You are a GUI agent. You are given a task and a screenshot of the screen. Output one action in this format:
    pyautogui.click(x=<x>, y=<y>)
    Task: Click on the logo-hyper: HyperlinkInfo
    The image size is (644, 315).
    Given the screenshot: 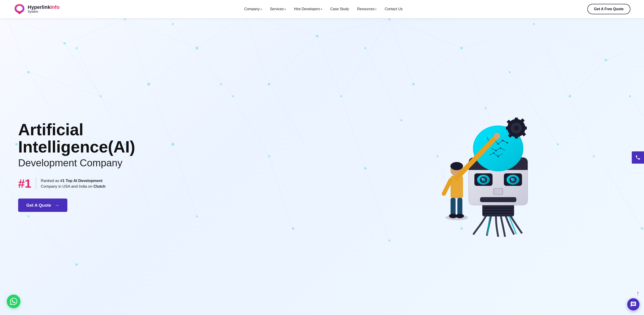 What is the action you would take?
    pyautogui.click(x=44, y=7)
    